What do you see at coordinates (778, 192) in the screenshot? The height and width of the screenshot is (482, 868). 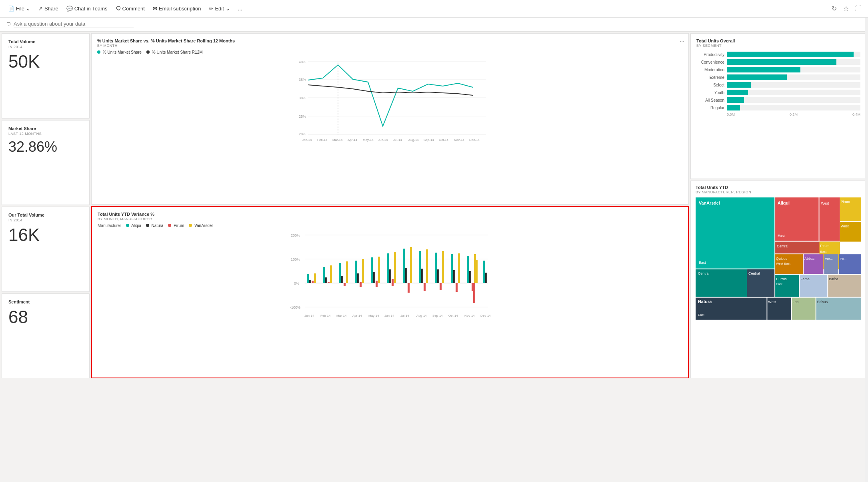 I see `treemap-subtitle: BY MANUFACTURER, REGION` at bounding box center [778, 192].